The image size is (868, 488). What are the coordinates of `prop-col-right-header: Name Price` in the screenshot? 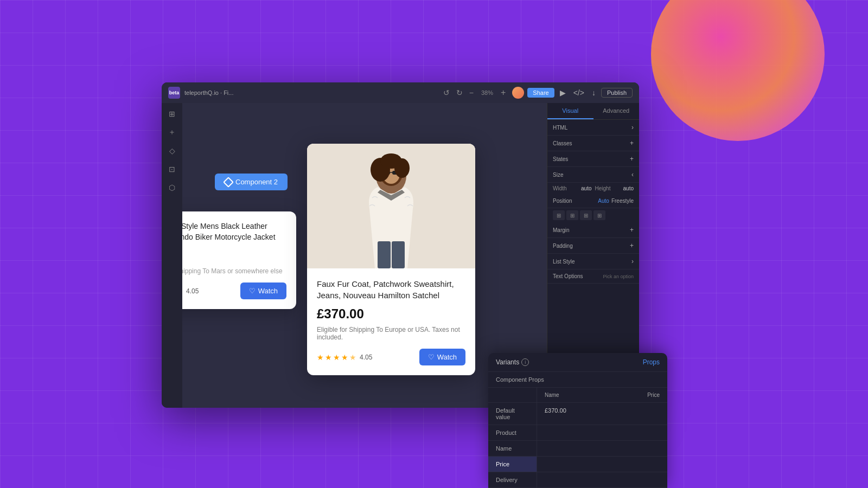 It's located at (602, 395).